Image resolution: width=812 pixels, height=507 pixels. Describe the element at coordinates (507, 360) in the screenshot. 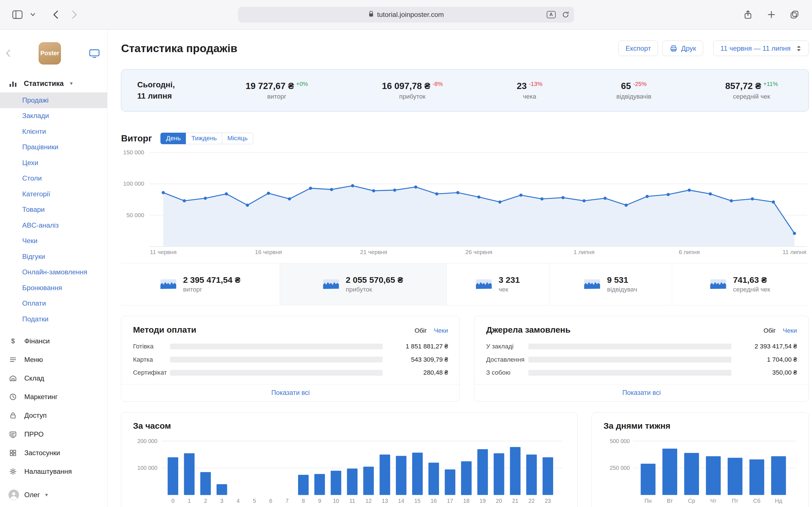

I see `bar-label: Доставлення` at that location.